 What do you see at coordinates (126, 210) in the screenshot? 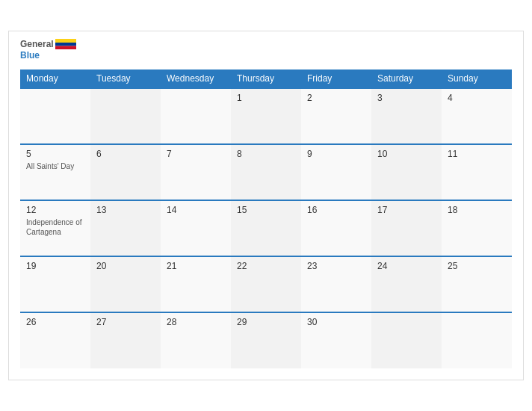
I see `day-number: 13` at bounding box center [126, 210].